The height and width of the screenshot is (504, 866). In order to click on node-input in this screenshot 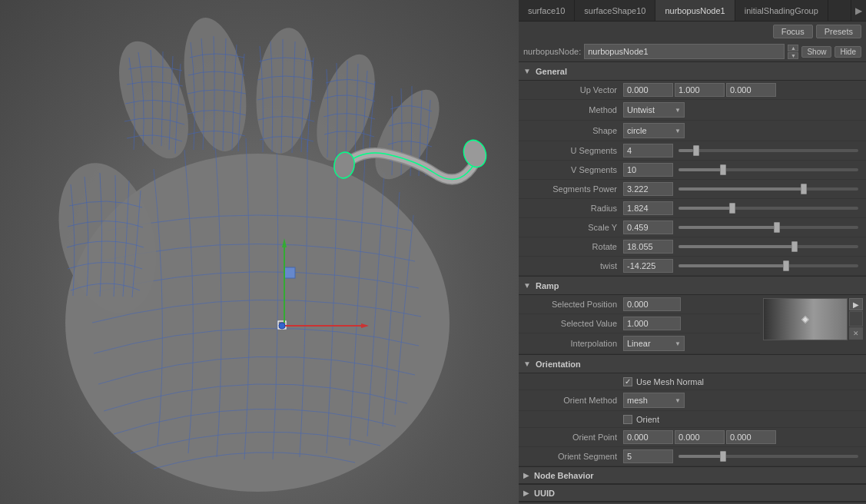, I will do `click(684, 51)`.